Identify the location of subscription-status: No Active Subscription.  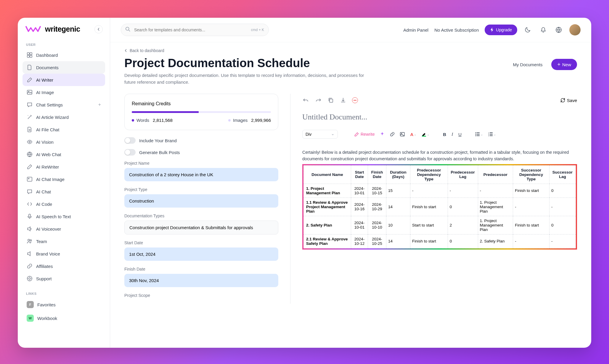
(457, 30).